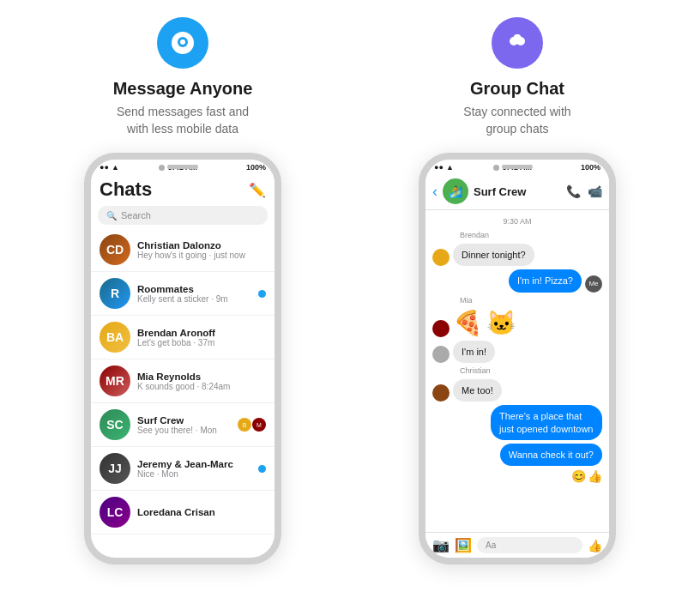  What do you see at coordinates (183, 120) in the screenshot?
I see `left-feature-subtitle: Send messages fast and with less mobile …` at bounding box center [183, 120].